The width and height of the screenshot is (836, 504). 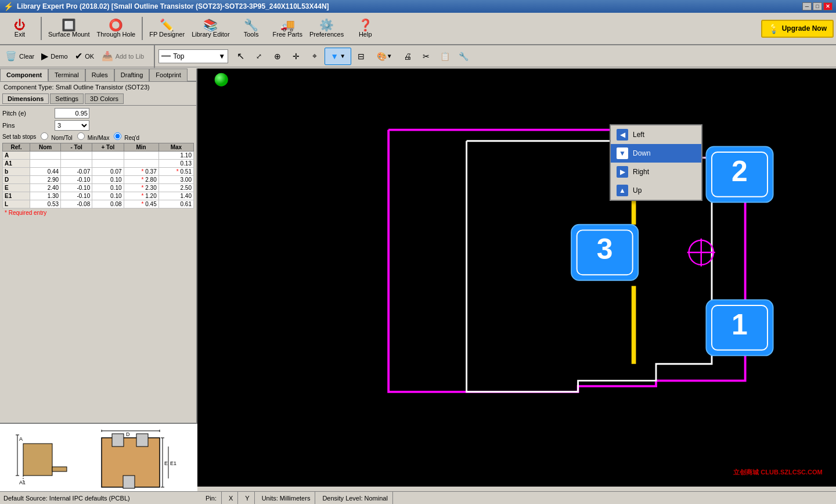 What do you see at coordinates (117, 136) in the screenshot?
I see `req-d-radio` at bounding box center [117, 136].